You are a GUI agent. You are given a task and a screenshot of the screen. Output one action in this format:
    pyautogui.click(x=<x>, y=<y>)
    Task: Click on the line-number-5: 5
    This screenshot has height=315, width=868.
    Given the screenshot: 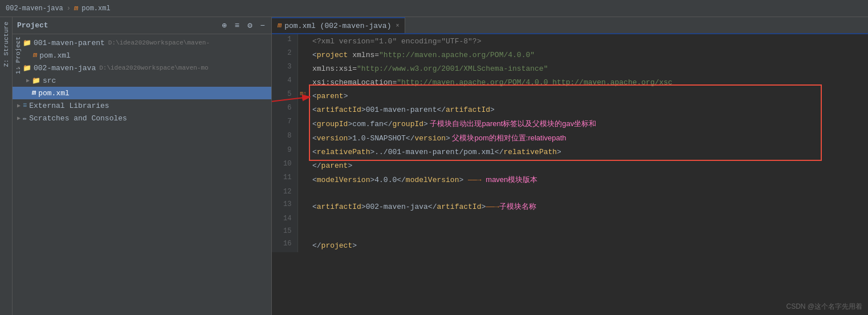 What is the action you would take?
    pyautogui.click(x=285, y=96)
    